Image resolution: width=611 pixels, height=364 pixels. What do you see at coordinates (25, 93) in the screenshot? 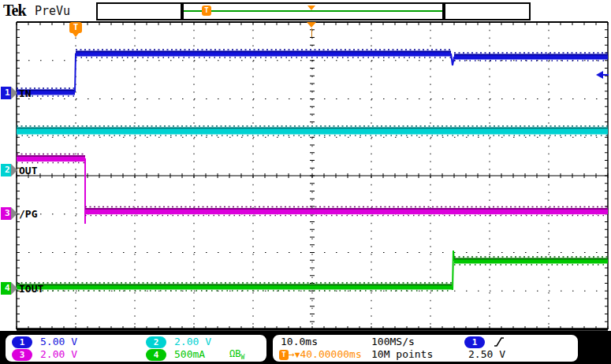
I see `ch1-label: IN` at bounding box center [25, 93].